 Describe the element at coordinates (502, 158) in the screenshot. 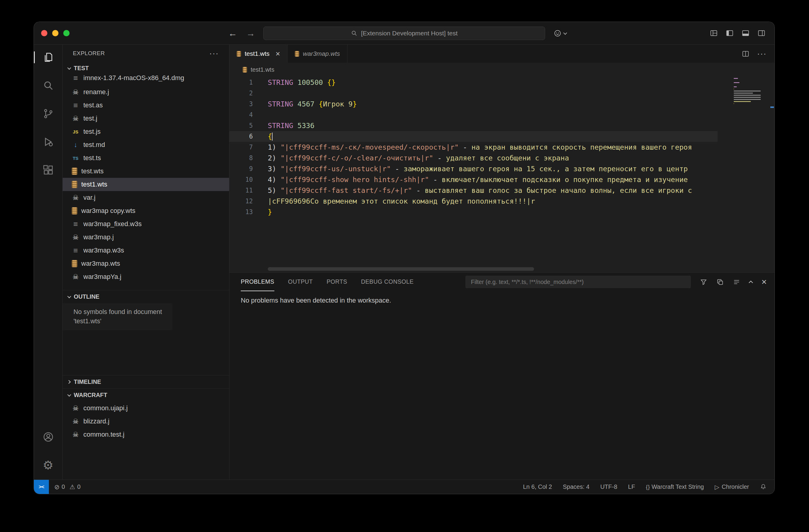

I see `code-line: 82) "|cff99ccff-c/-o/-clear/-очистить|r"…` at that location.